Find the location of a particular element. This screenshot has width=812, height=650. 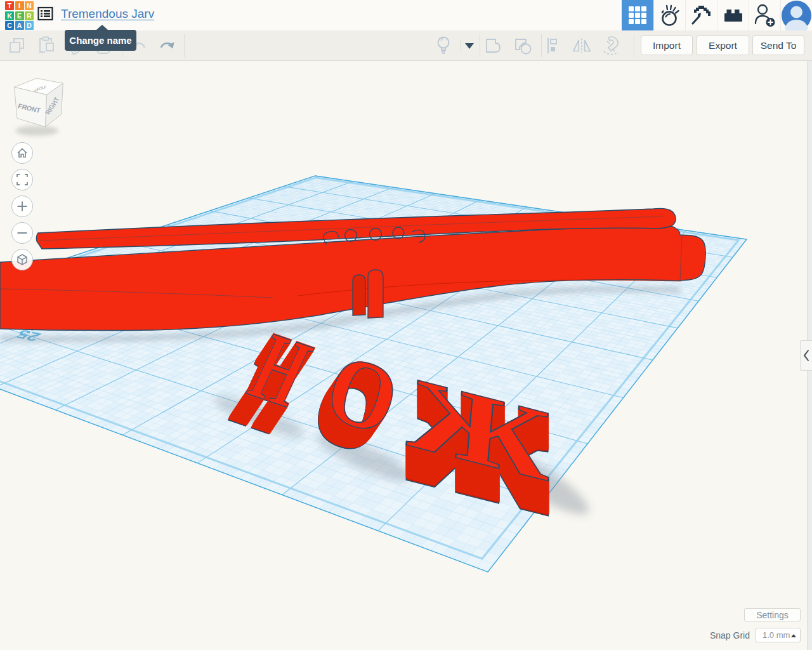

redo-button is located at coordinates (167, 46).